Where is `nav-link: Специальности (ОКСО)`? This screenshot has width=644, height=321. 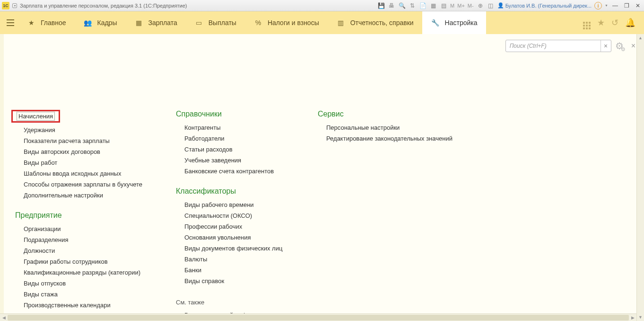 nav-link: Специальности (ОКСО) is located at coordinates (218, 216).